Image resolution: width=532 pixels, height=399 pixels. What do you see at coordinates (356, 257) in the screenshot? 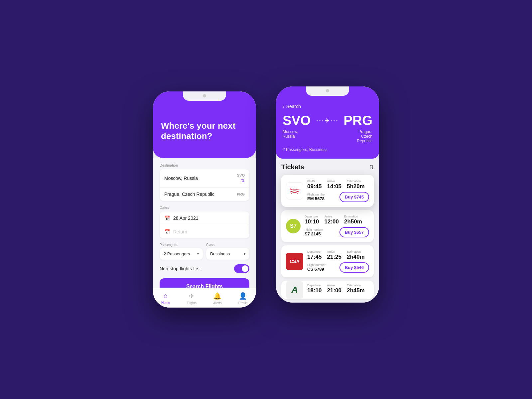
I see `csa-estimation: 2h40m` at bounding box center [356, 257].